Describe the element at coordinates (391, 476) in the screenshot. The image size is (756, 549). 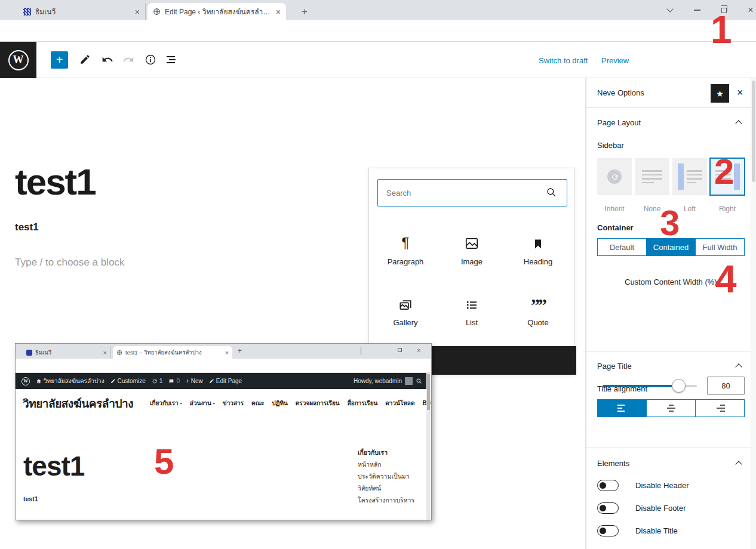
I see `mini-widget-link: ประวัติความเป็นมา` at that location.